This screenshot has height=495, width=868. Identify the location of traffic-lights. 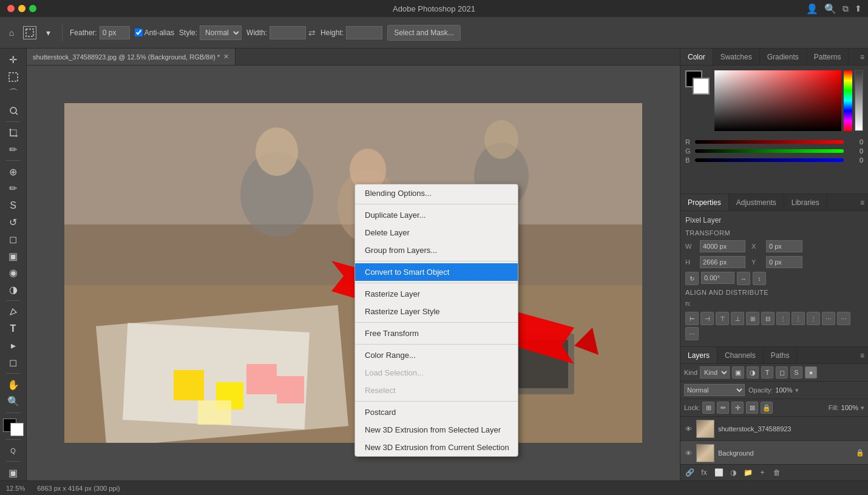
(22, 8).